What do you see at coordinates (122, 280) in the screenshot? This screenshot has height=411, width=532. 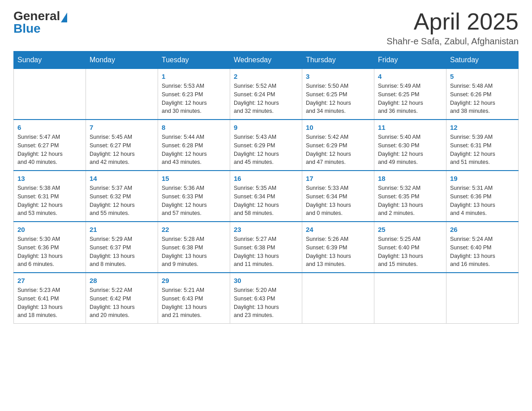 I see `day-number: 28` at bounding box center [122, 280].